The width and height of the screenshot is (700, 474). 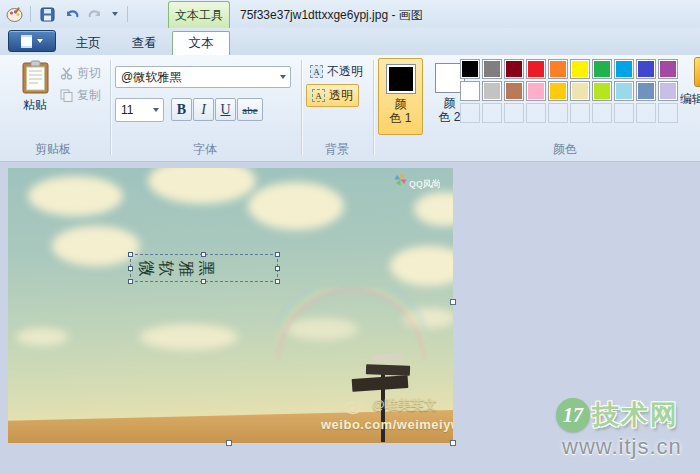 What do you see at coordinates (418, 182) in the screenshot?
I see `qq-watermark: QQ风尚` at bounding box center [418, 182].